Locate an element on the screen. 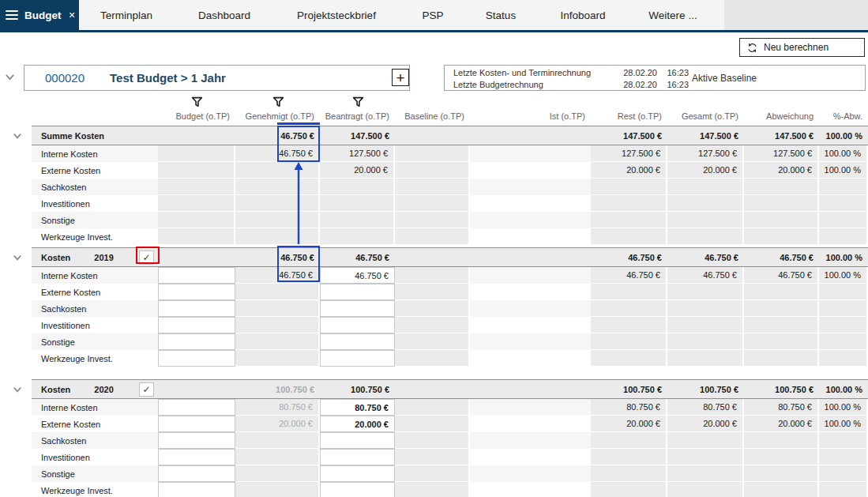 The width and height of the screenshot is (868, 497). selected-column-underline is located at coordinates (299, 123).